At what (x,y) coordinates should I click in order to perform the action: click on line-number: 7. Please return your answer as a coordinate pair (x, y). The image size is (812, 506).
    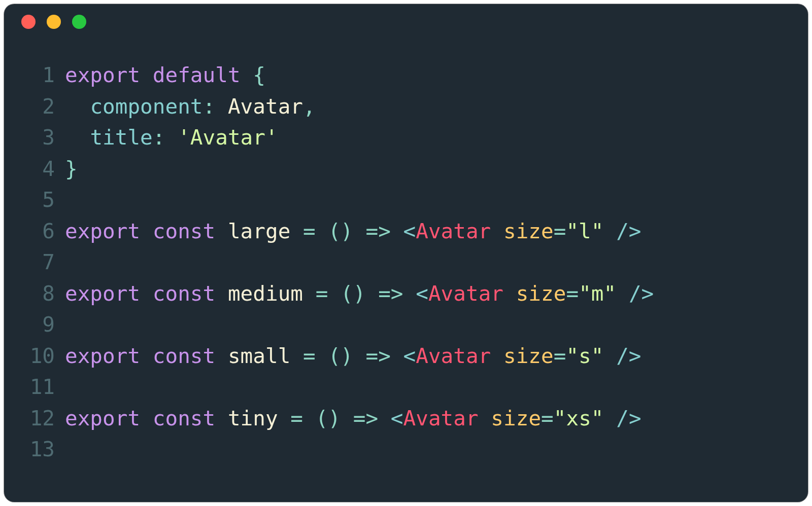
    Looking at the image, I should click on (35, 263).